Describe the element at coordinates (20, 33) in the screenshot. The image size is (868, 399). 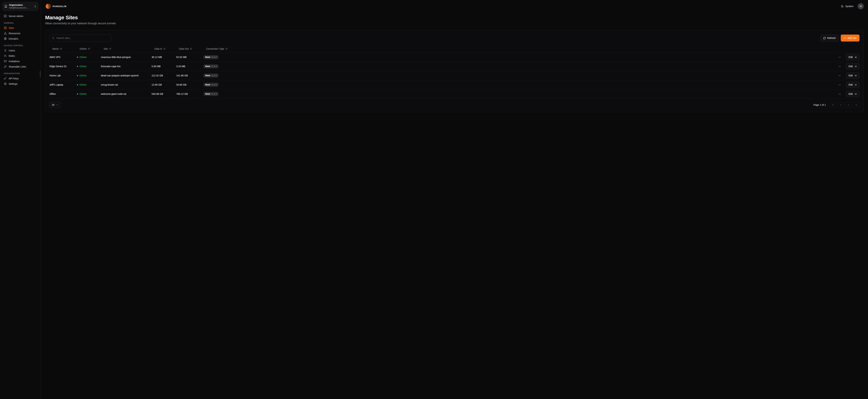
I see `sidebar-item-resources: Resources` at that location.